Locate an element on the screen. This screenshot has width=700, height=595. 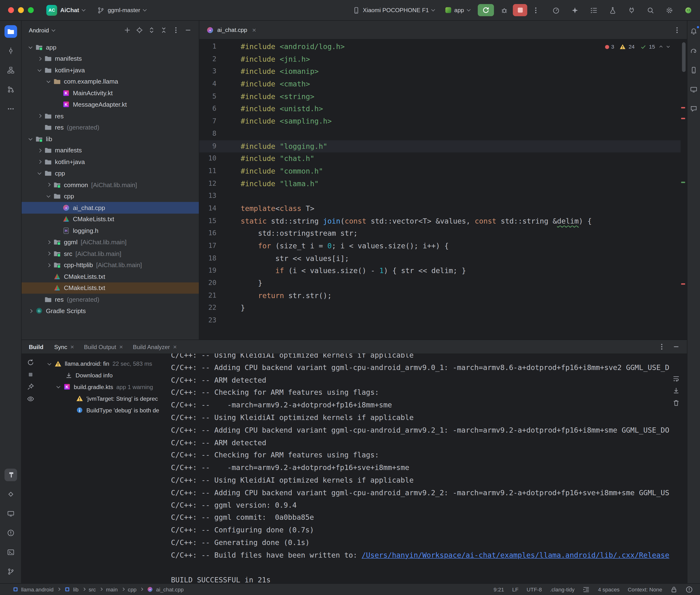
zoom-window-button is located at coordinates (31, 10).